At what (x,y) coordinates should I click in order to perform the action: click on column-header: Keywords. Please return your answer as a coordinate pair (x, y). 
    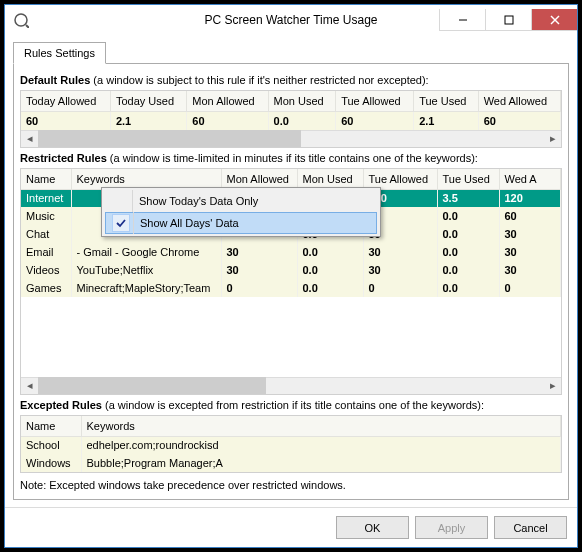
    Looking at the image, I should click on (321, 426).